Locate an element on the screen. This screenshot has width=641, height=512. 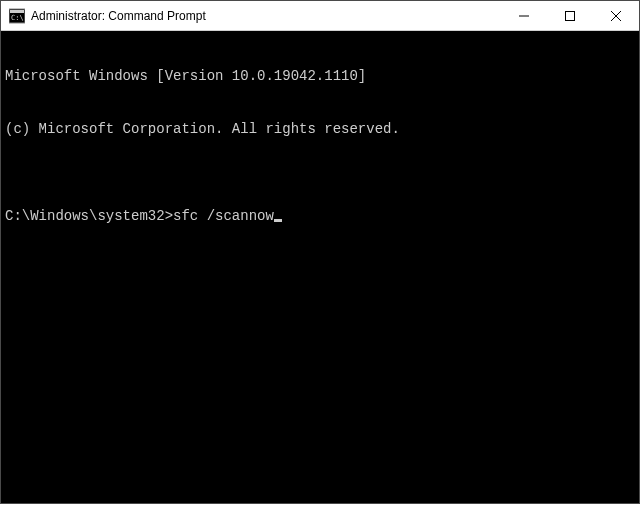
prompt-path: C:\Windows\system32> is located at coordinates (89, 217).